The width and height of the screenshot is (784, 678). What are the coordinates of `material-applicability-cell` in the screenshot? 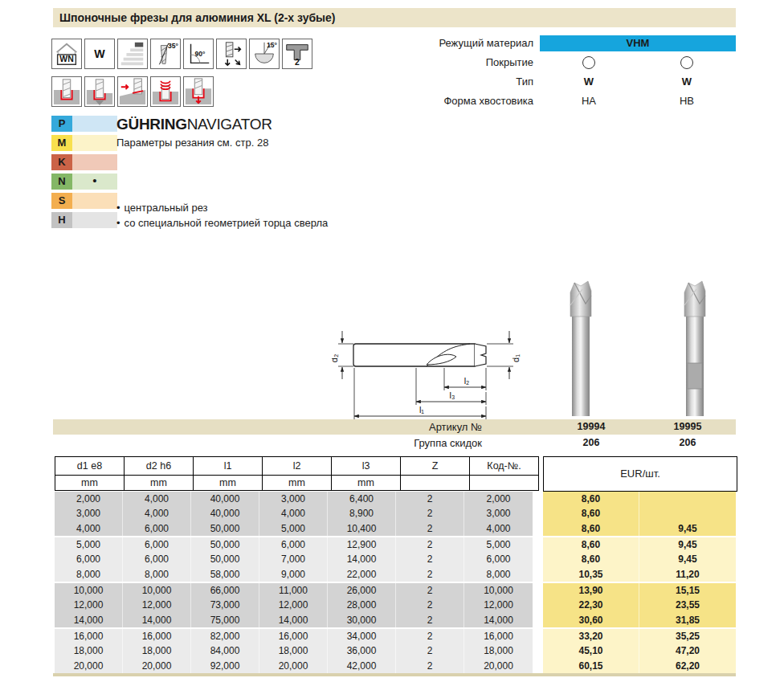 It's located at (95, 124).